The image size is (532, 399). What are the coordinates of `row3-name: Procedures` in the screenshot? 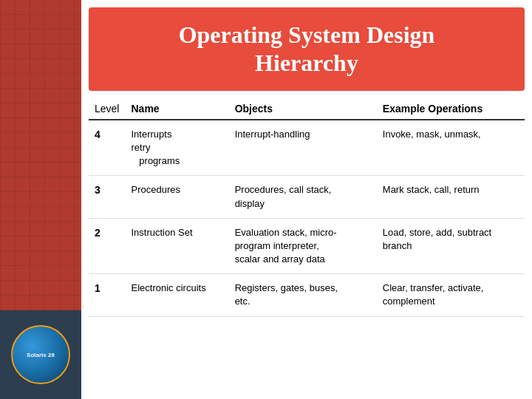 It's located at (177, 197).